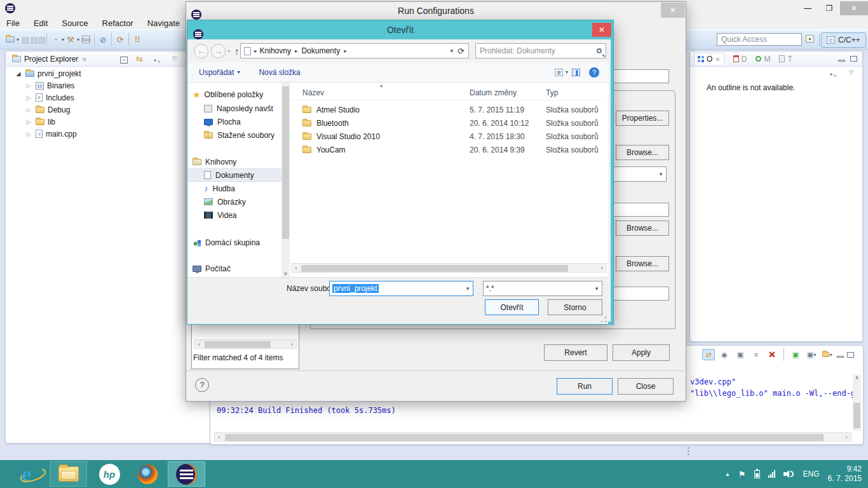 Image resolution: width=868 pixels, height=488 pixels. I want to click on open-perspective-icon: ✦, so click(810, 38).